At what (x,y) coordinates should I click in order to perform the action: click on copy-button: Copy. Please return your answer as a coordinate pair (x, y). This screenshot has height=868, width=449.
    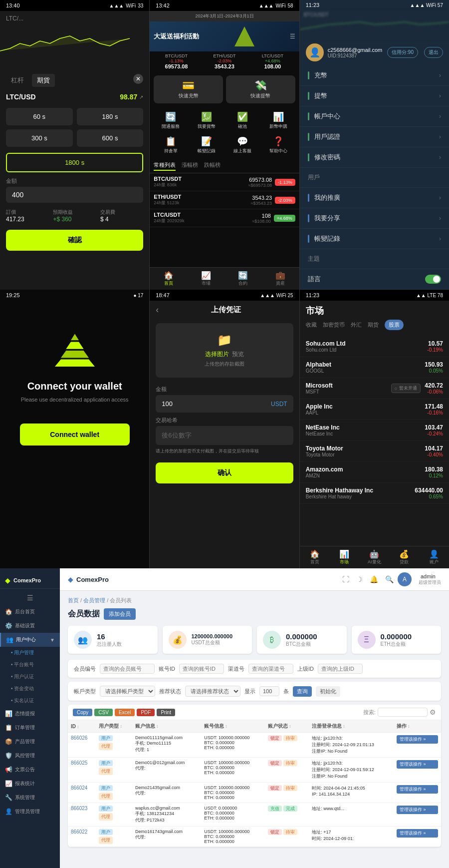
    Looking at the image, I should click on (83, 712).